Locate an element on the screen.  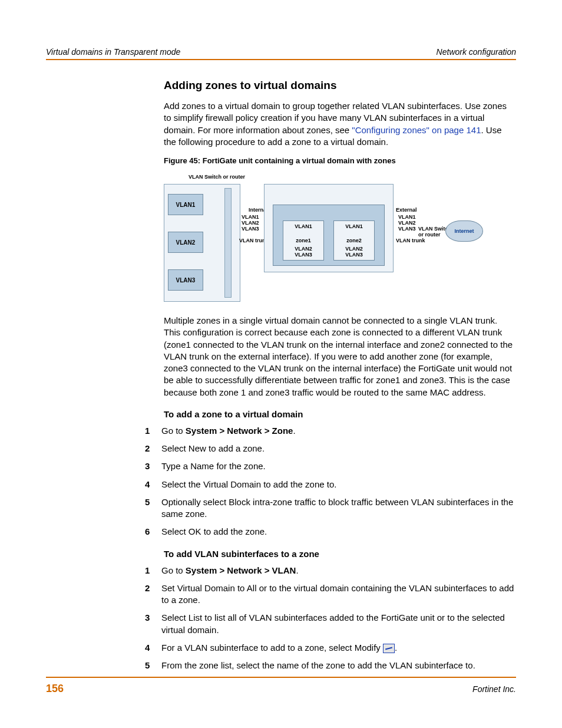
proc1-step1: Go to System > Network > Zone. is located at coordinates (330, 431).